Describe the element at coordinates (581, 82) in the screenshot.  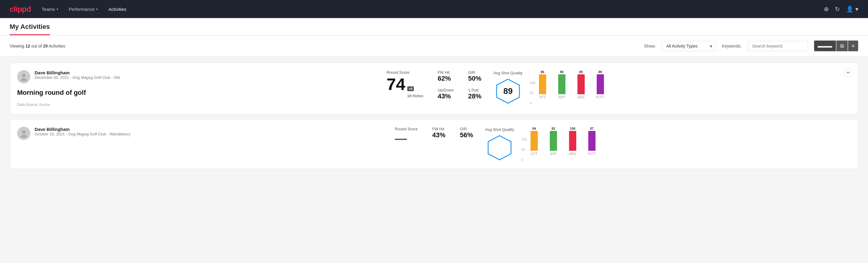
I see `bar-container: 89` at that location.